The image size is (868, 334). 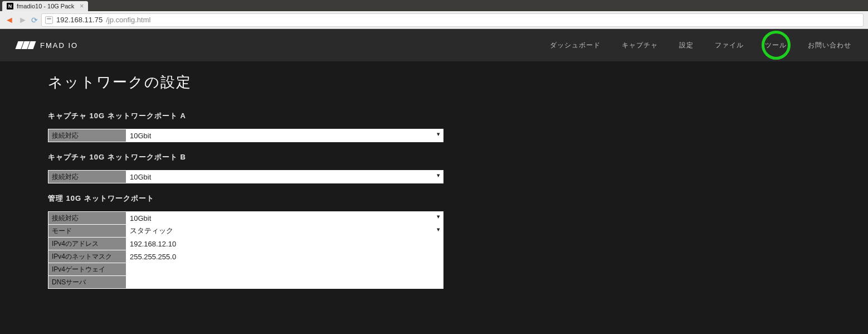 I want to click on mgmt-mode-label: モード, so click(x=87, y=231).